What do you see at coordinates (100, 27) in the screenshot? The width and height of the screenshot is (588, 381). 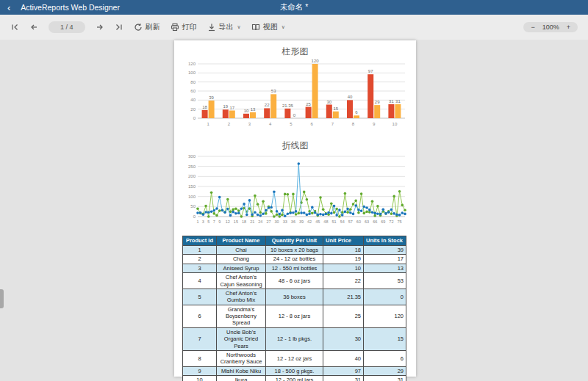 I see `next-page-button` at bounding box center [100, 27].